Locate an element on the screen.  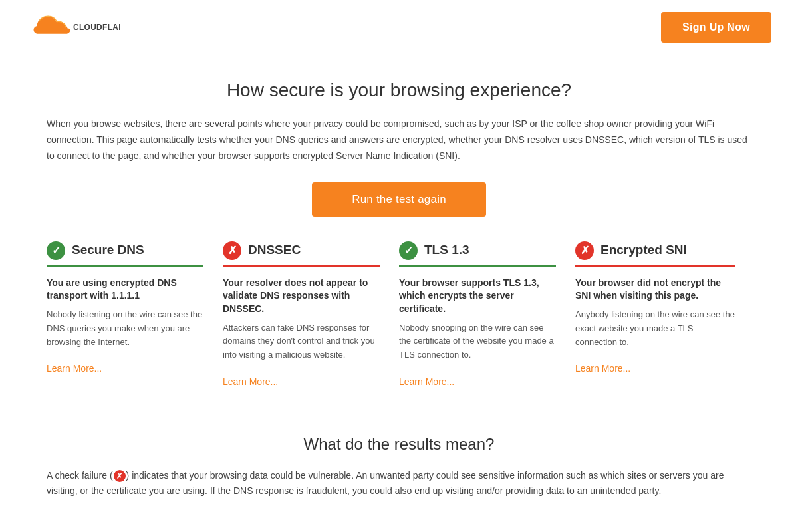
card-encrypted-sni: ✗ Encrypted SNI Your browser did not enc… is located at coordinates (664, 323).